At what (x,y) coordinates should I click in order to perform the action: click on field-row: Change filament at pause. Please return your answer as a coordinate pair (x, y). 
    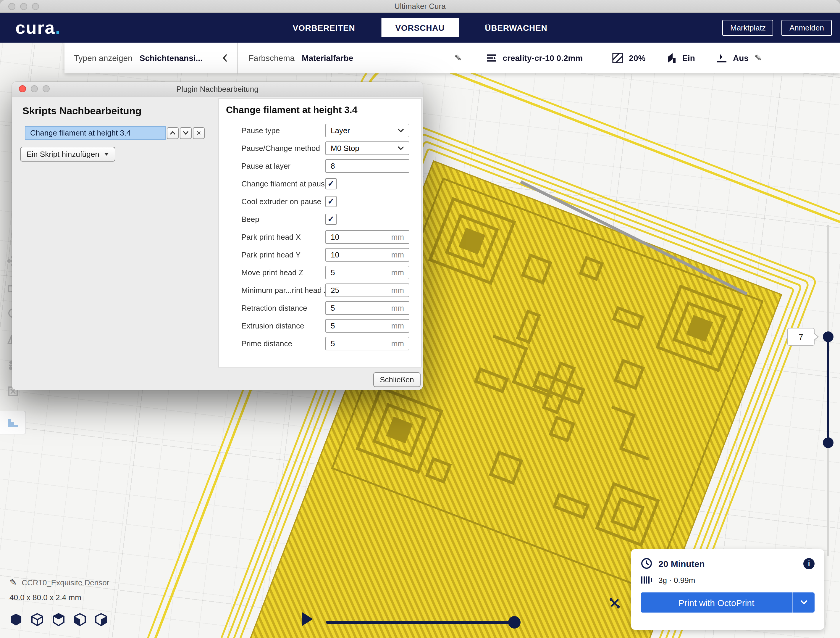
    Looking at the image, I should click on (320, 183).